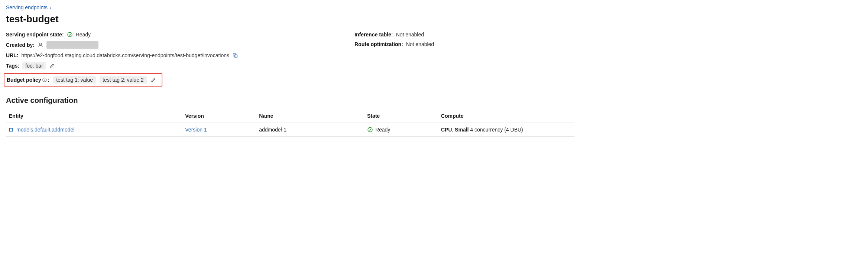  I want to click on breadcrumb-root-link: Serving endpoints, so click(27, 7).